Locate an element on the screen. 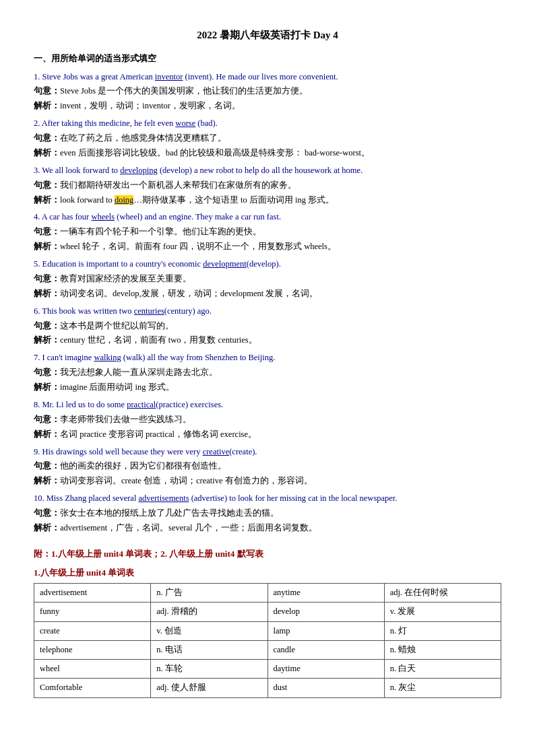 The image size is (535, 756). page-title: 2022 暑期八年级英语打卡 Day 4 is located at coordinates (268, 36).